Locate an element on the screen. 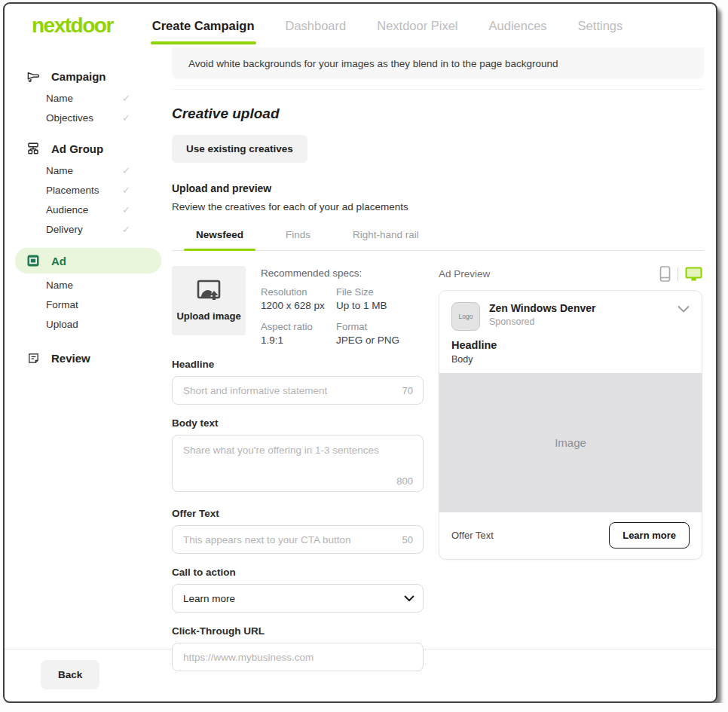  sidebar-item-adgroup-name: Name ✓ is located at coordinates (88, 170).